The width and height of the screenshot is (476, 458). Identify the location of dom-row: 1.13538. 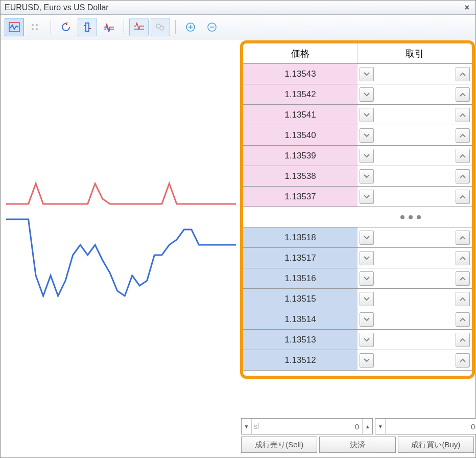
(358, 176).